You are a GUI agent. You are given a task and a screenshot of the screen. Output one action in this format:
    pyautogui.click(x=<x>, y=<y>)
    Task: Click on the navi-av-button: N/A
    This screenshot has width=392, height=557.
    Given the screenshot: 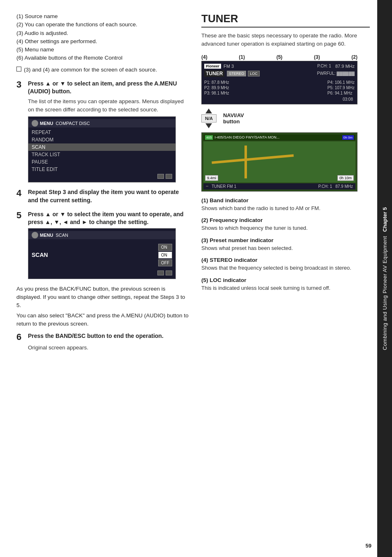 What is the action you would take?
    pyautogui.click(x=209, y=118)
    